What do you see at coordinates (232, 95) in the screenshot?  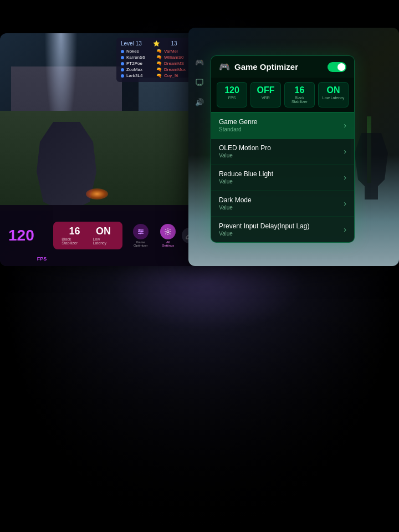 I see `stat-fps: 120 FPS` at bounding box center [232, 95].